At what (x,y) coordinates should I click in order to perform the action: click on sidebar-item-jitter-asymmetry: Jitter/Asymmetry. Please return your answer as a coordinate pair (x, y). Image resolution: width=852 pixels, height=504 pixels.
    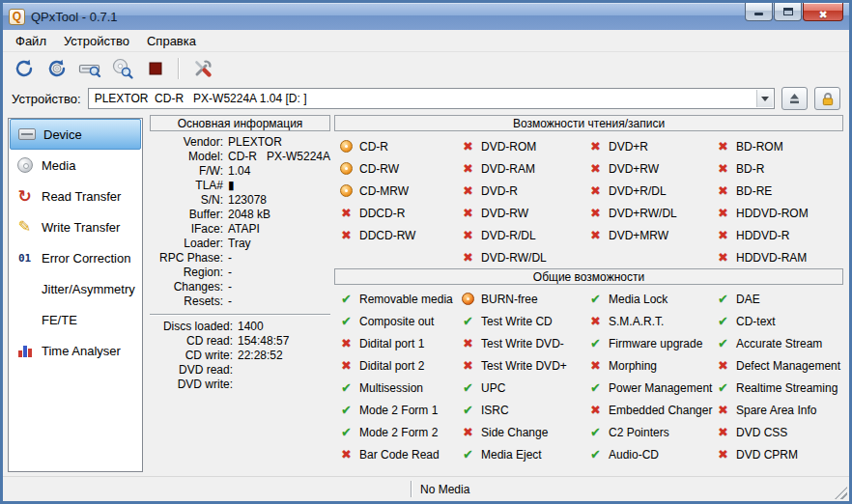
    Looking at the image, I should click on (75, 289).